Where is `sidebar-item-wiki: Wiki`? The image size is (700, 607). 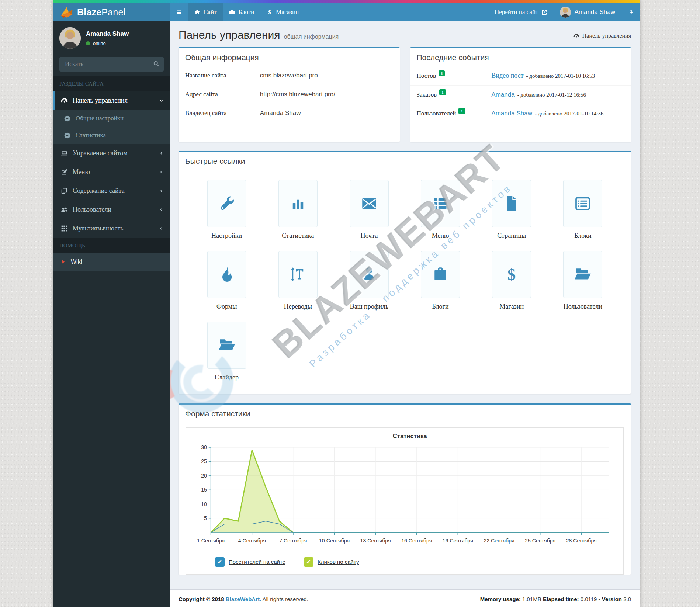
sidebar-item-wiki: Wiki is located at coordinates (111, 262).